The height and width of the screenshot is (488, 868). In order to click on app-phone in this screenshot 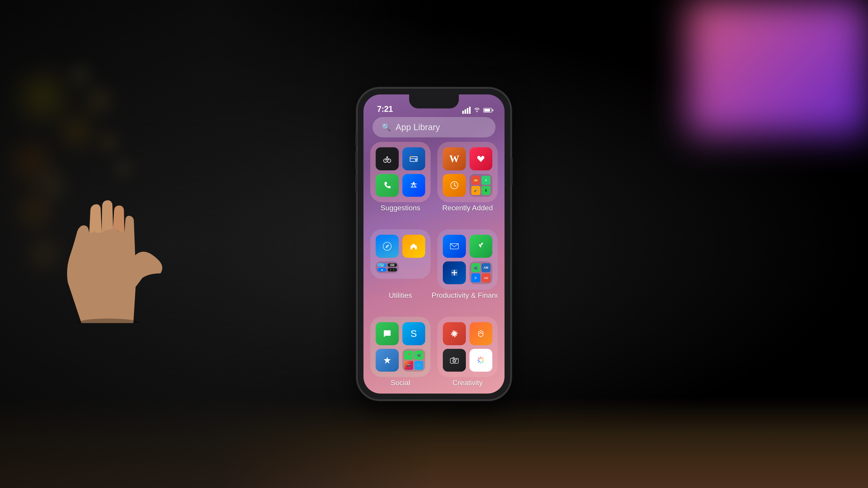, I will do `click(387, 186)`.